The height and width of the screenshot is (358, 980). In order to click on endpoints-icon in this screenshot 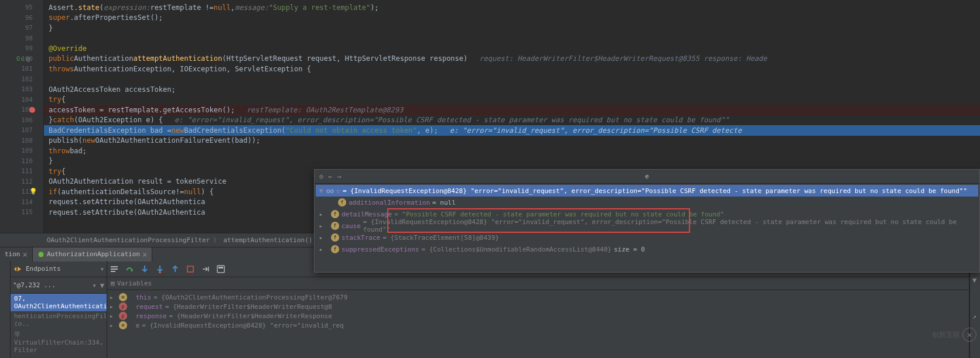, I will do `click(18, 269)`.